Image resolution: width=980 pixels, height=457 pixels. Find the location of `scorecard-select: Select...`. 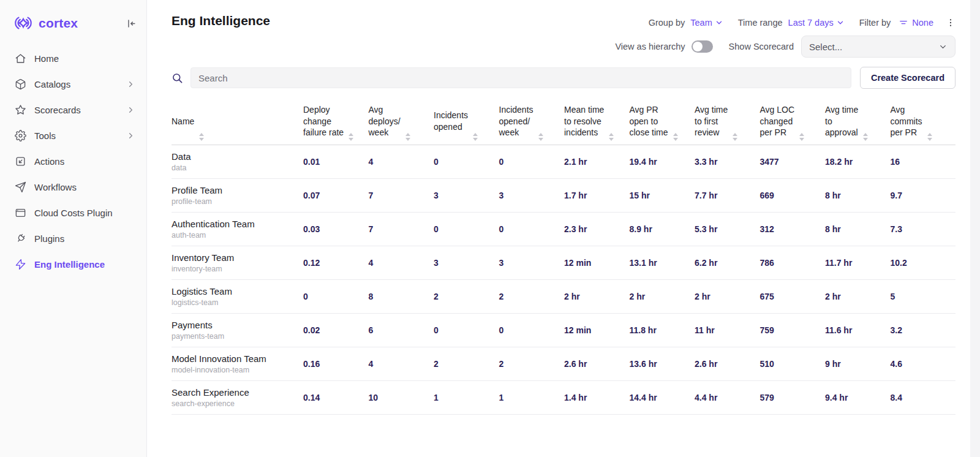

scorecard-select: Select... is located at coordinates (878, 47).